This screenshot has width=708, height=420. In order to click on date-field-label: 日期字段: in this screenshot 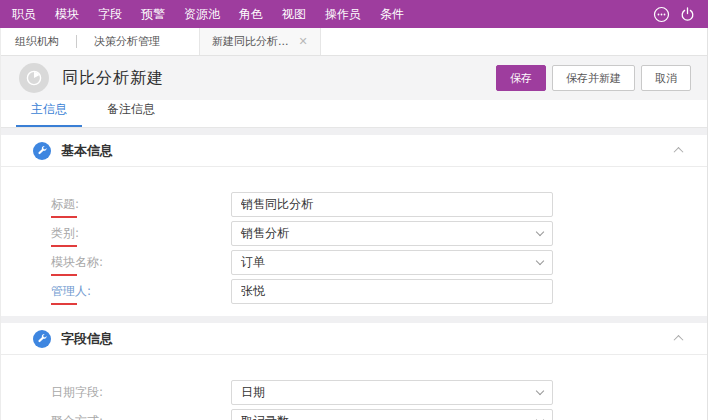, I will do `click(116, 392)`.